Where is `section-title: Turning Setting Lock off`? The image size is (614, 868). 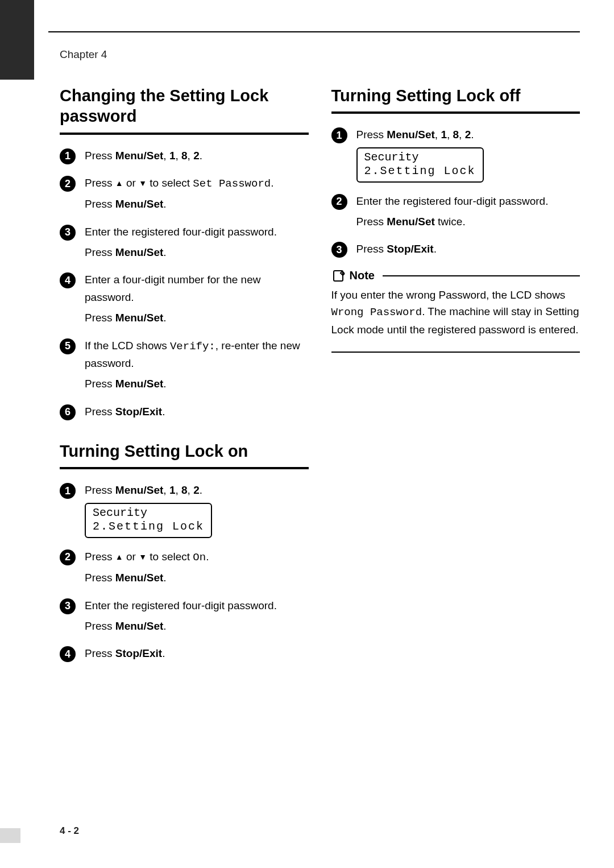 section-title: Turning Setting Lock off is located at coordinates (456, 96).